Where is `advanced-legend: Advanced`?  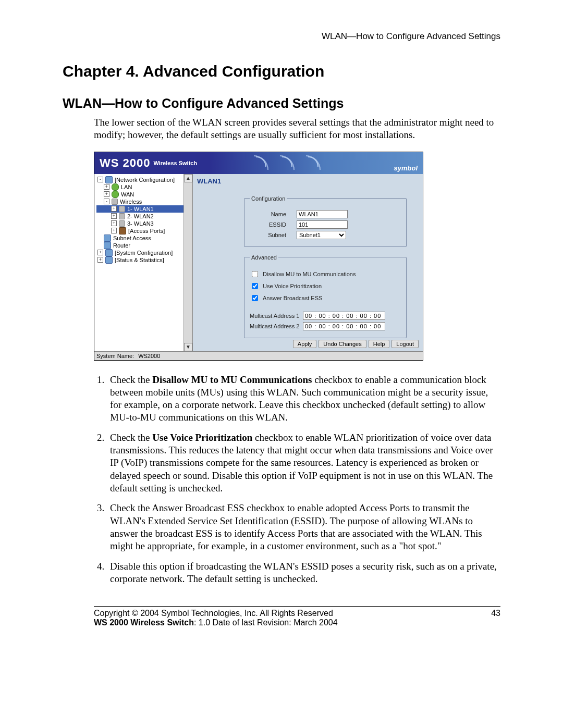 advanced-legend: Advanced is located at coordinates (264, 257).